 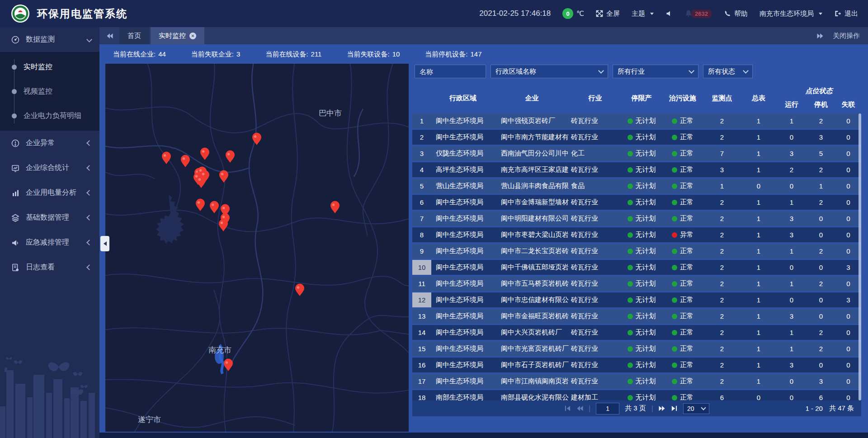 What do you see at coordinates (637, 203) in the screenshot?
I see `table-row: 6 阆中生态环境局 阆中市金博瑞新型墙材 砖瓦行业 无计划 正常 2 1 1` at bounding box center [637, 203].